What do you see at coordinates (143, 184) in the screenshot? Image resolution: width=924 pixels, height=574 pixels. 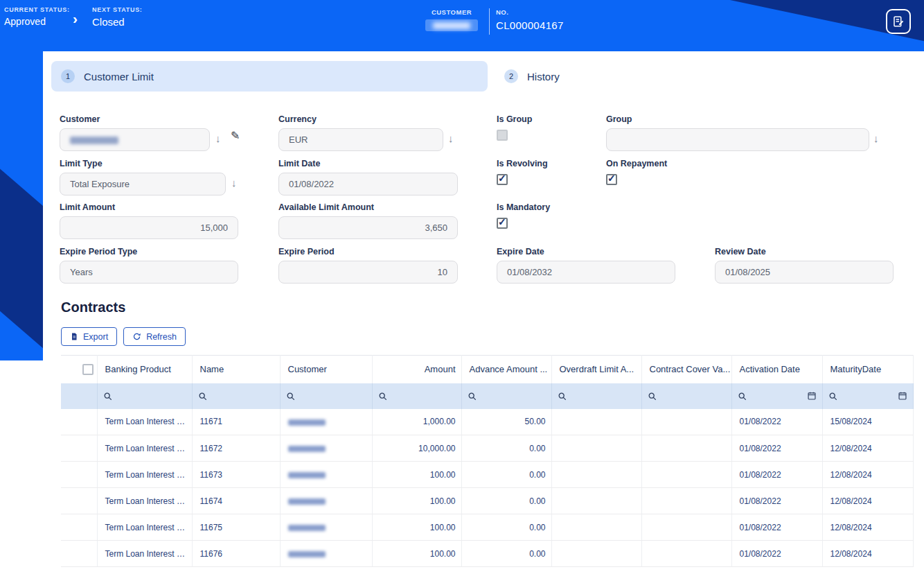 I see `limit-type-input: Total Exposure` at bounding box center [143, 184].